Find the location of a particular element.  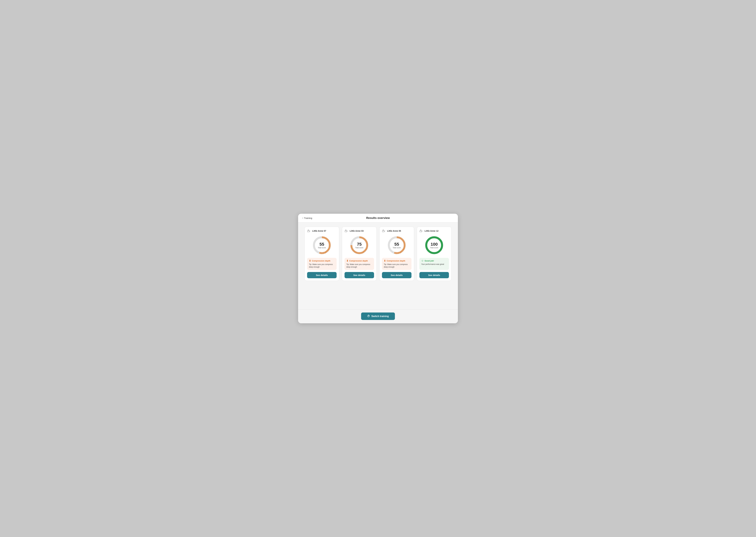

content-spacer is located at coordinates (378, 294).